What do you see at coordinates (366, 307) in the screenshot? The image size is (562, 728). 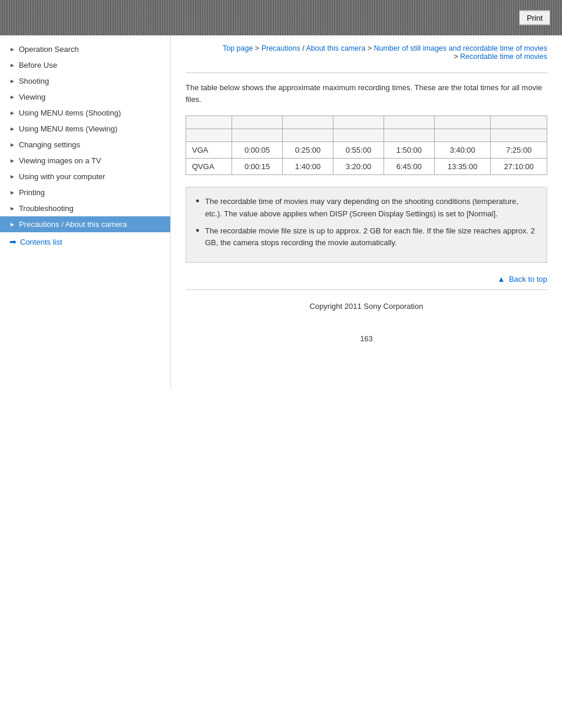 I see `copyright-text: Copyright 2011 Sony Corporation` at bounding box center [366, 307].